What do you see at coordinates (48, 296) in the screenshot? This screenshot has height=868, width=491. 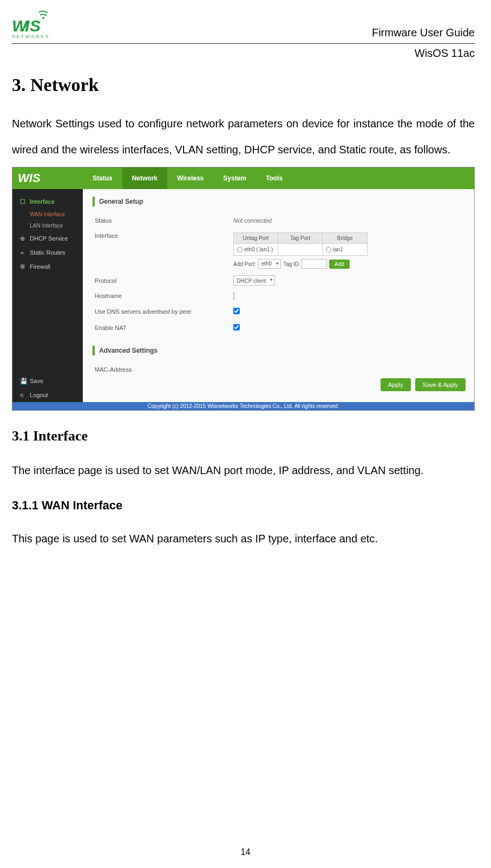 I see `sidebar: ☐ Interface WAN Interface LAN Interface …` at bounding box center [48, 296].